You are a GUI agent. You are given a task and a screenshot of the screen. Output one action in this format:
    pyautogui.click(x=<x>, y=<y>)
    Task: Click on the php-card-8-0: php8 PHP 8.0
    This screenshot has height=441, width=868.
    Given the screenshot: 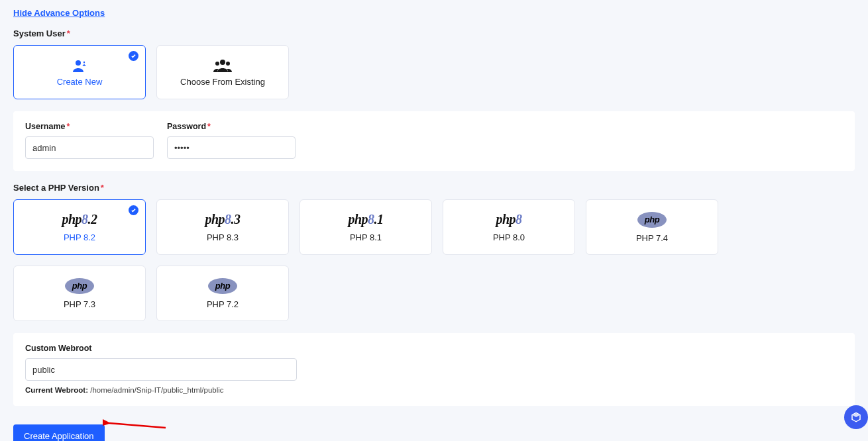 What is the action you would take?
    pyautogui.click(x=509, y=227)
    